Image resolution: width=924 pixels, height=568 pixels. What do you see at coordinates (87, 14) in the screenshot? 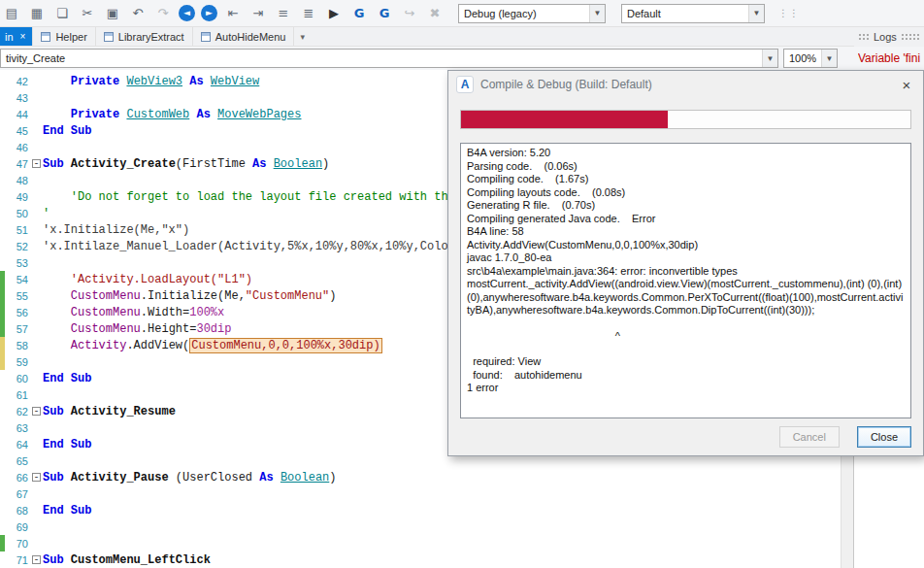
I see `cut-icon: ✂` at bounding box center [87, 14].